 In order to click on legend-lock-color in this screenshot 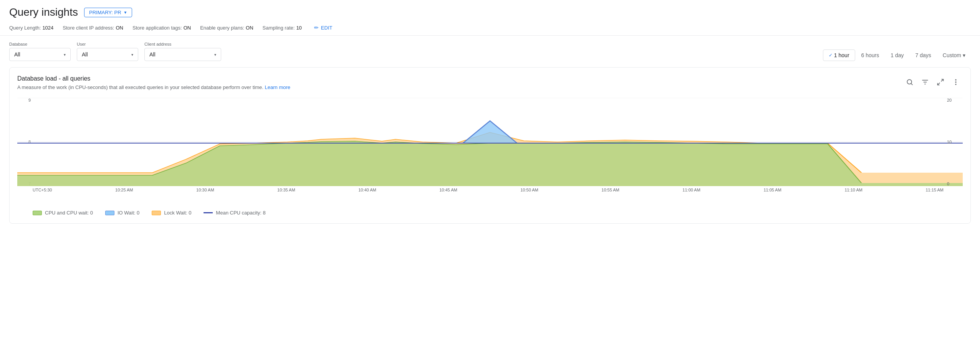, I will do `click(156, 213)`.